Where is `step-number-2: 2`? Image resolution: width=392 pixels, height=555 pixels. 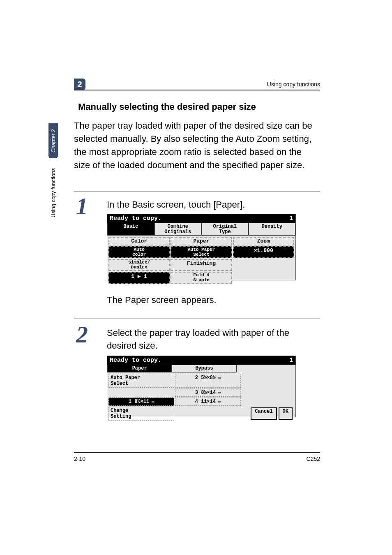
step-number-2: 2 is located at coordinates (82, 335).